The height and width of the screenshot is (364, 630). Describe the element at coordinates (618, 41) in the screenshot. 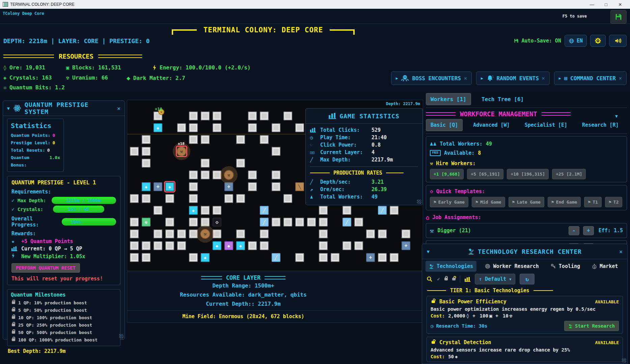

I see `sound-button` at that location.